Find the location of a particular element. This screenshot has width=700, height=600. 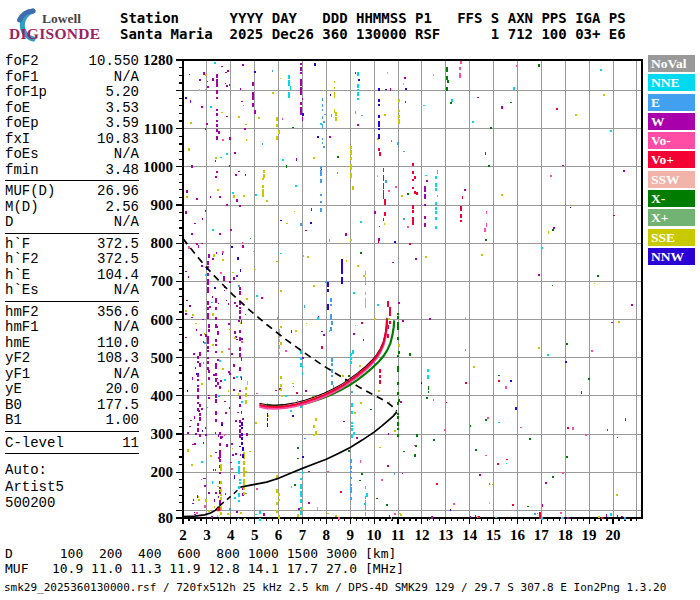

legend-item-x: X- is located at coordinates (672, 198).